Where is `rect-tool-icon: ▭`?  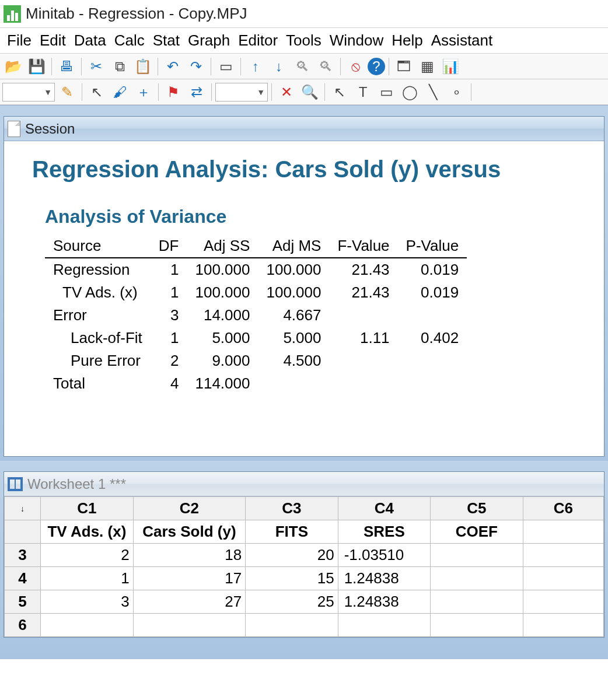 rect-tool-icon: ▭ is located at coordinates (386, 92).